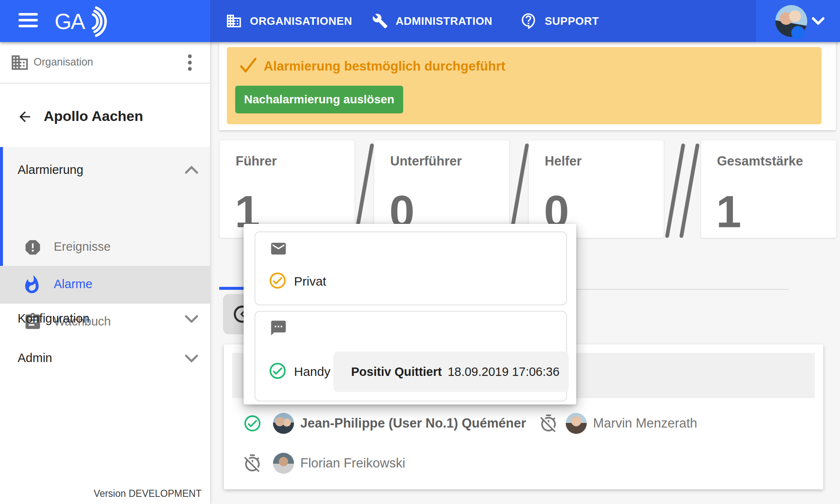 Image resolution: width=840 pixels, height=504 pixels. What do you see at coordinates (396, 372) in the screenshot?
I see `ack-status: Positiv Quittiert` at bounding box center [396, 372].